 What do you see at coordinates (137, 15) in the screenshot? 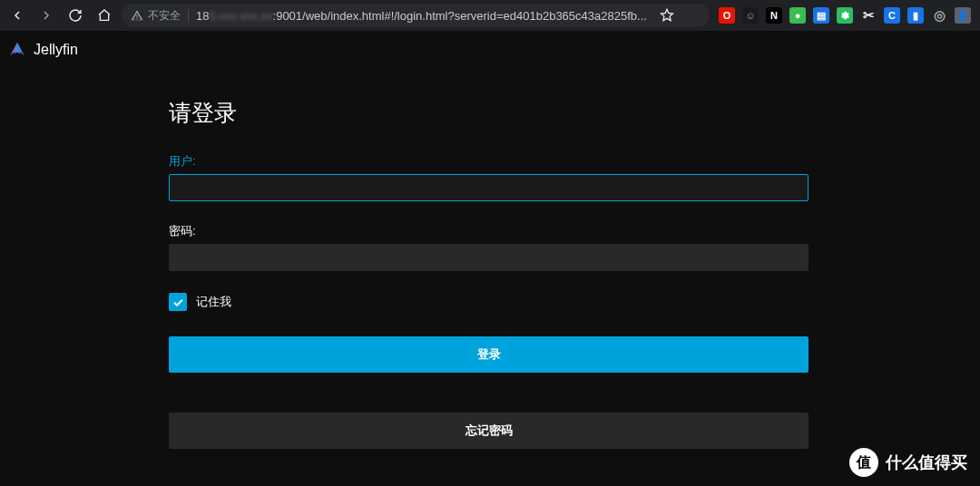
I see `warning-icon` at bounding box center [137, 15].